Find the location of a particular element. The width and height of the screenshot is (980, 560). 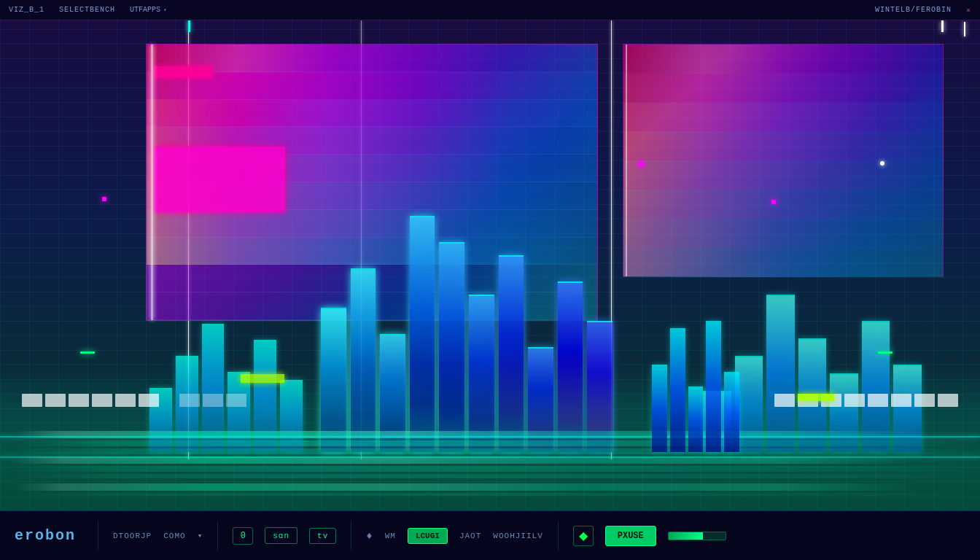

teal-row-bright is located at coordinates (490, 487).